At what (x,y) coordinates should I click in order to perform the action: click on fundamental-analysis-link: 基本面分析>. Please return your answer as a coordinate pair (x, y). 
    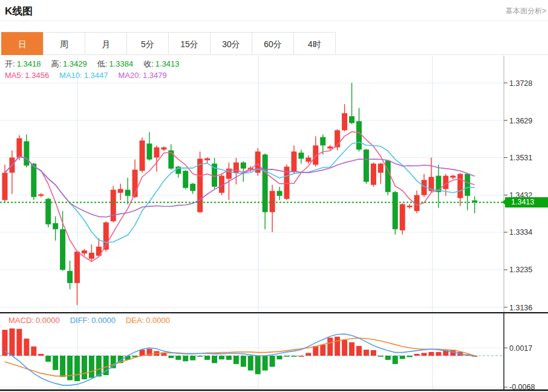
    Looking at the image, I should click on (526, 11).